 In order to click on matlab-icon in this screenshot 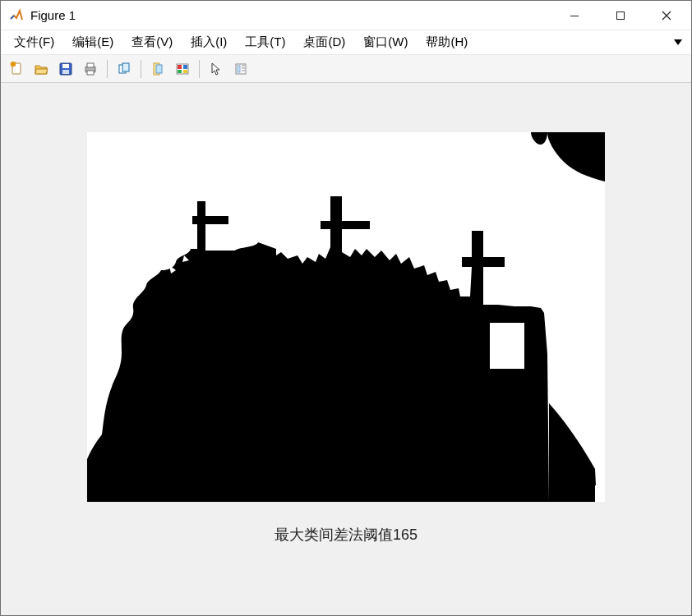, I will do `click(16, 16)`.